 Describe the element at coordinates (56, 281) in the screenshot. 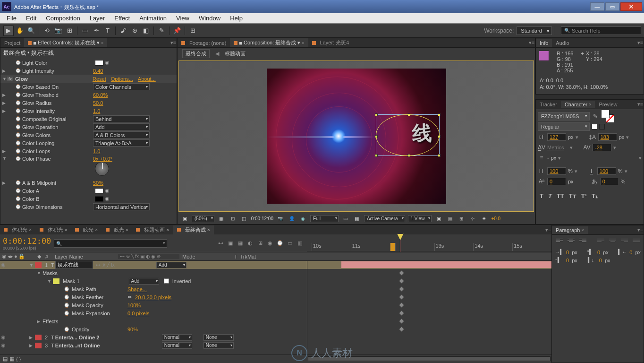

I see `mask-color-label` at that location.